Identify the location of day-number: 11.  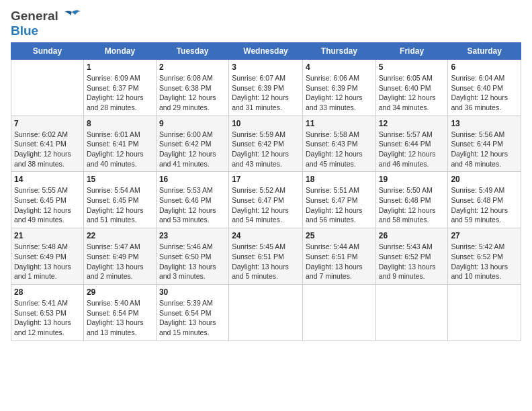
(339, 124).